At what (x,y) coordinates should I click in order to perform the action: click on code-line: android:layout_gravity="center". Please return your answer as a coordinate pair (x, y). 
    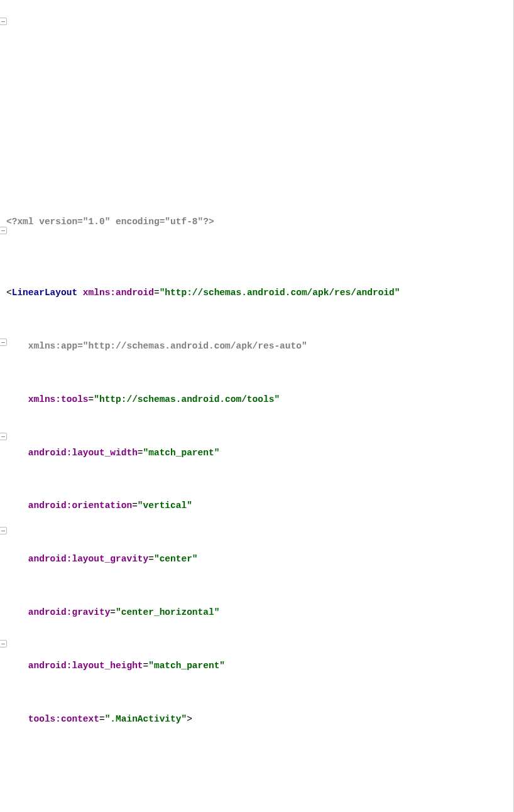
    Looking at the image, I should click on (256, 559).